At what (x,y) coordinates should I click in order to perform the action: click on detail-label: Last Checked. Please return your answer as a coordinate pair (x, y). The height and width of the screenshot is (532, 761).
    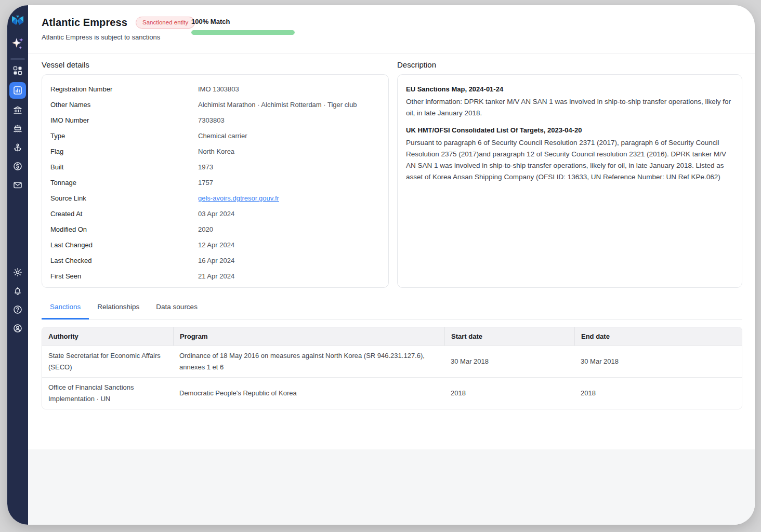
    Looking at the image, I should click on (124, 261).